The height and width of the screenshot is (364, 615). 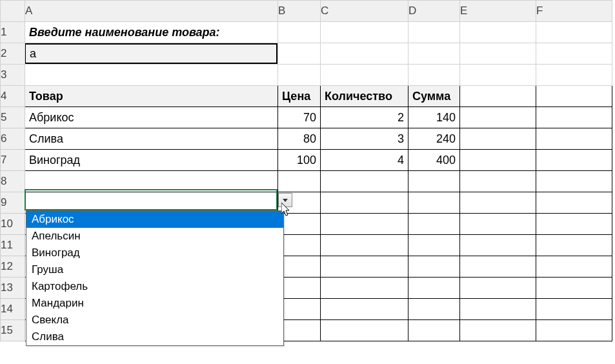 What do you see at coordinates (152, 12) in the screenshot?
I see `col-header-A: A` at bounding box center [152, 12].